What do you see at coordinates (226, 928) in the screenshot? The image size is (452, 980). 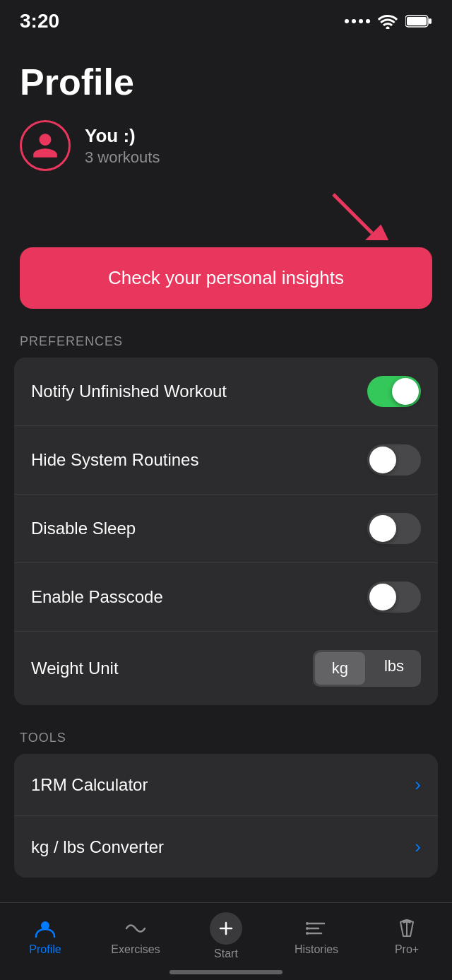 I see `start-plus-icon` at bounding box center [226, 928].